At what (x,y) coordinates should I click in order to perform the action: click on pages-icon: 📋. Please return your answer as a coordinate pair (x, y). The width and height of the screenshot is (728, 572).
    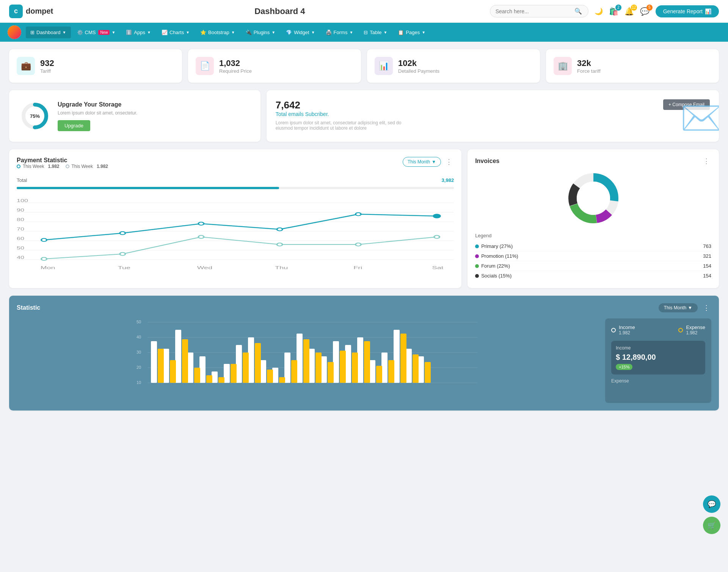
    Looking at the image, I should click on (401, 33).